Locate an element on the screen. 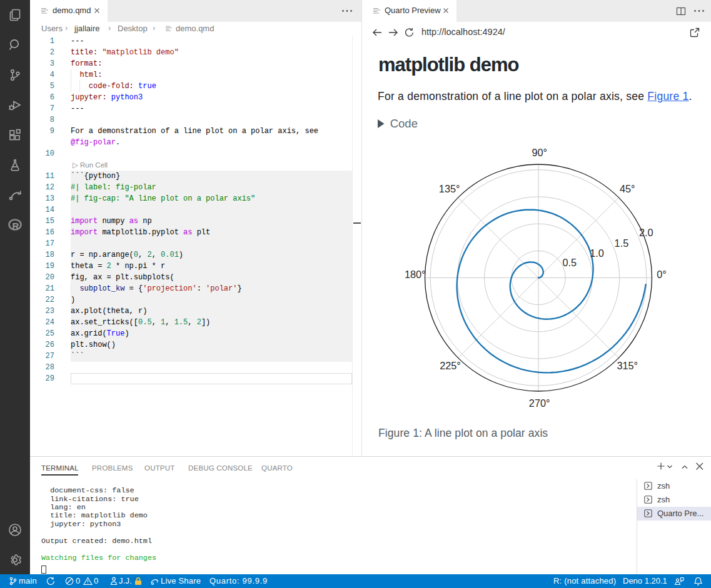 This screenshot has height=588, width=711. svg-text: 0° is located at coordinates (662, 274).